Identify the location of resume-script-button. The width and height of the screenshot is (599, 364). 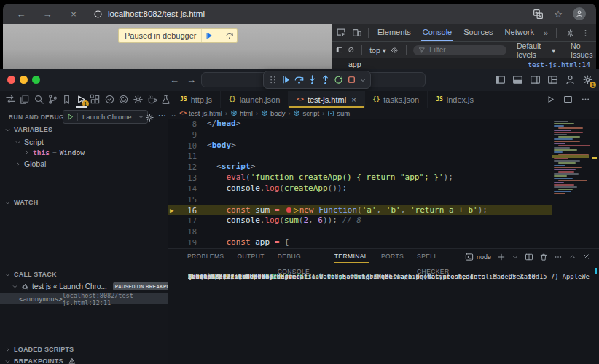
(208, 36).